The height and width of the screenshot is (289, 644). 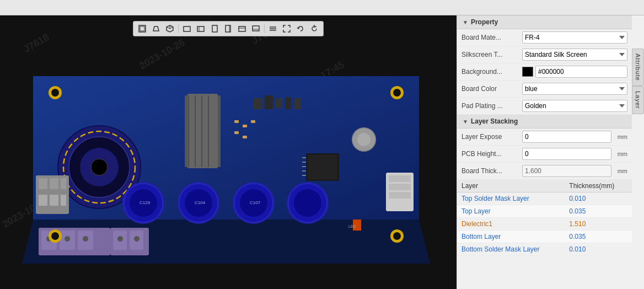 I want to click on view-fit-button, so click(x=287, y=29).